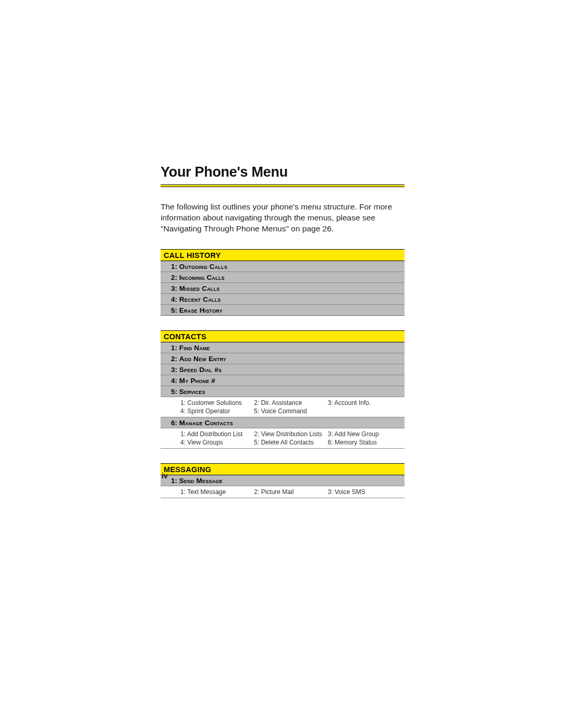  Describe the element at coordinates (283, 492) in the screenshot. I see `sub-items-send-message: 1: Text Message 2: Picture Mail 3: Voice…` at that location.